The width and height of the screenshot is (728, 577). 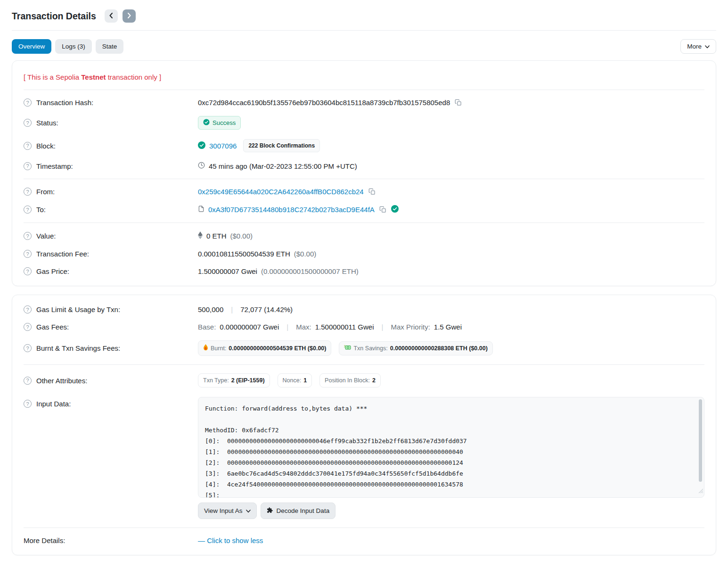 What do you see at coordinates (449, 420) in the screenshot?
I see `input-data-line` at bounding box center [449, 420].